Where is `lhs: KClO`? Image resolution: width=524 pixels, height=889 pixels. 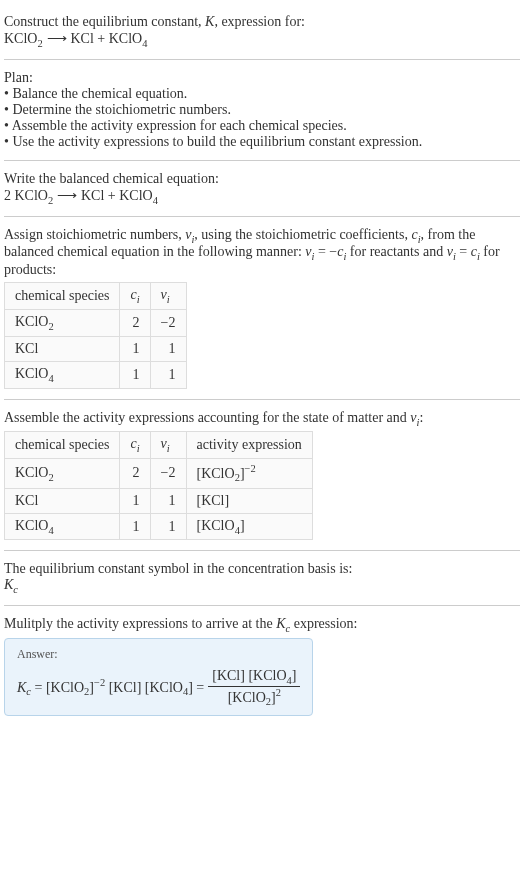
lhs: KClO is located at coordinates (32, 196).